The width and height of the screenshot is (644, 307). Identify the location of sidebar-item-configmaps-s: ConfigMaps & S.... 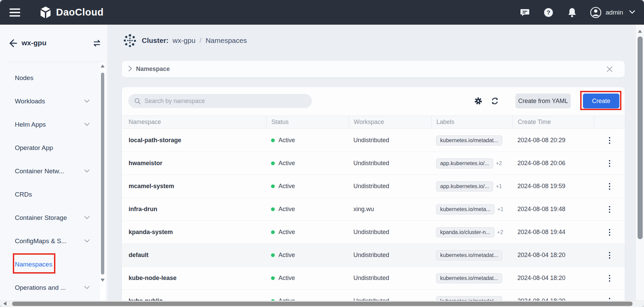
(50, 241).